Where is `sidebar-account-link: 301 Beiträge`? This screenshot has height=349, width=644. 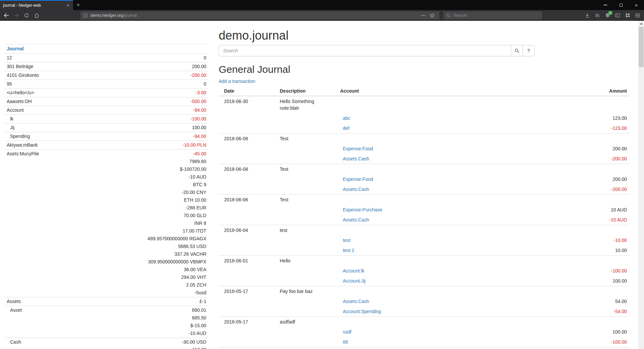
sidebar-account-link: 301 Beiträge is located at coordinates (20, 66).